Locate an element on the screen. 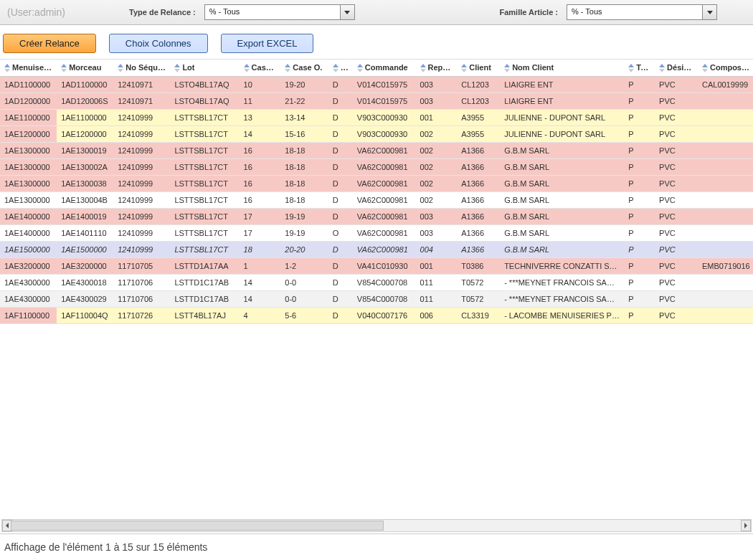  col-header: Repere is located at coordinates (437, 68).